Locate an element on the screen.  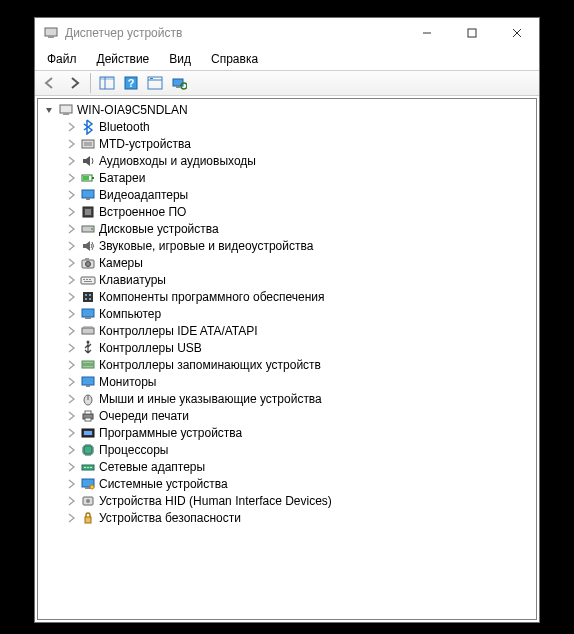
menu-view: Вид is located at coordinates (180, 59).